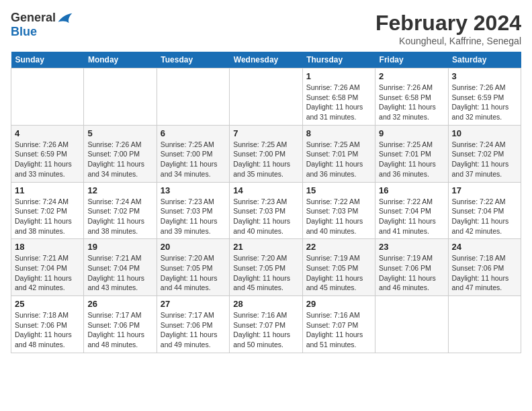 The image size is (532, 411). I want to click on calendar-cell: 8Sunrise: 7:25 AM Sunset: 7:01 PM Daylig…, so click(339, 153).